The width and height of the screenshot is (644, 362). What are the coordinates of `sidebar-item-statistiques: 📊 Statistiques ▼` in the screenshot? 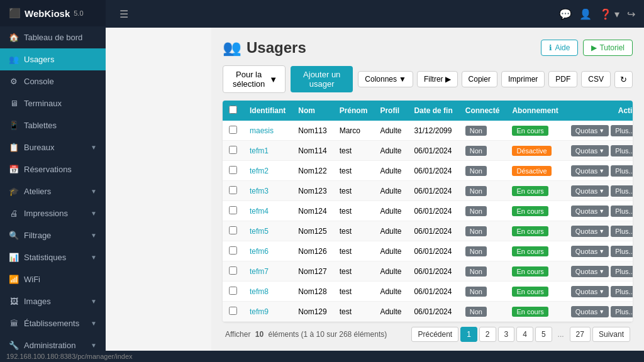 It's located at (53, 258).